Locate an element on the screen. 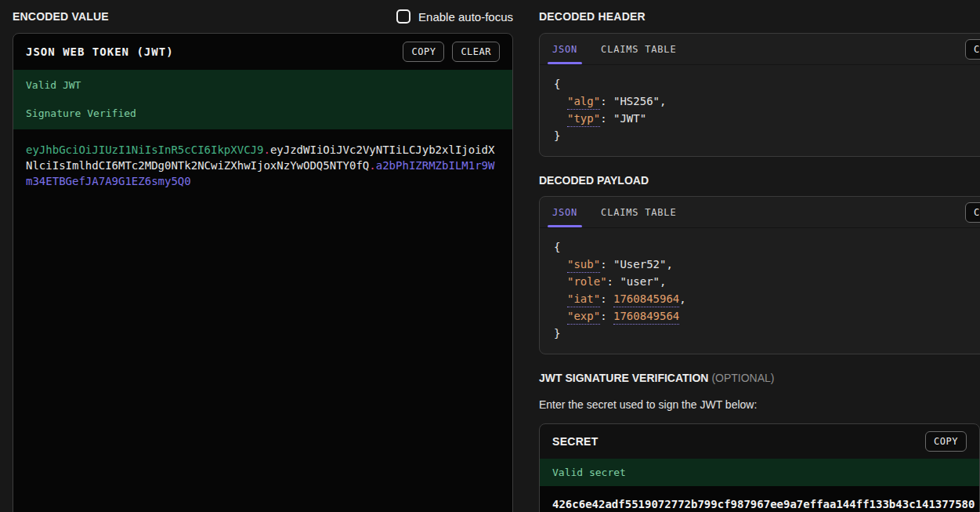 Image resolution: width=980 pixels, height=512 pixels. decoded-header-json: { "alg": "HS256", "typ": "JWT" } is located at coordinates (760, 111).